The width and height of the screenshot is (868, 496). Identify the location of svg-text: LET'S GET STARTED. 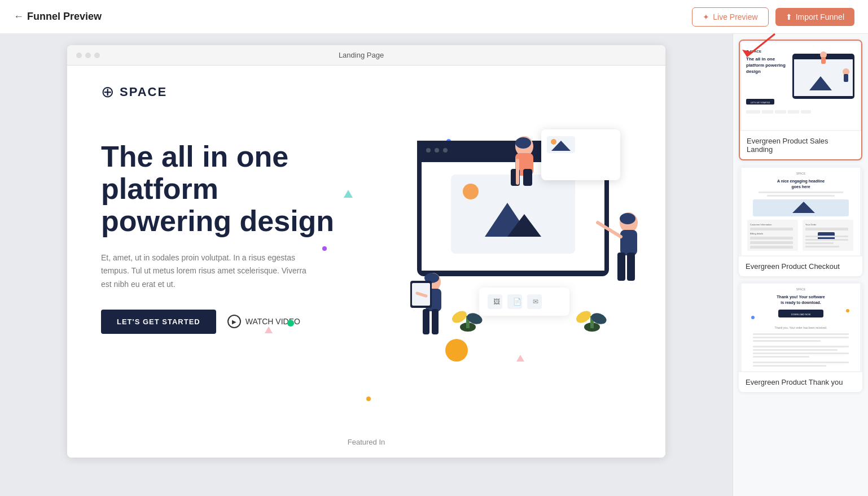
(760, 103).